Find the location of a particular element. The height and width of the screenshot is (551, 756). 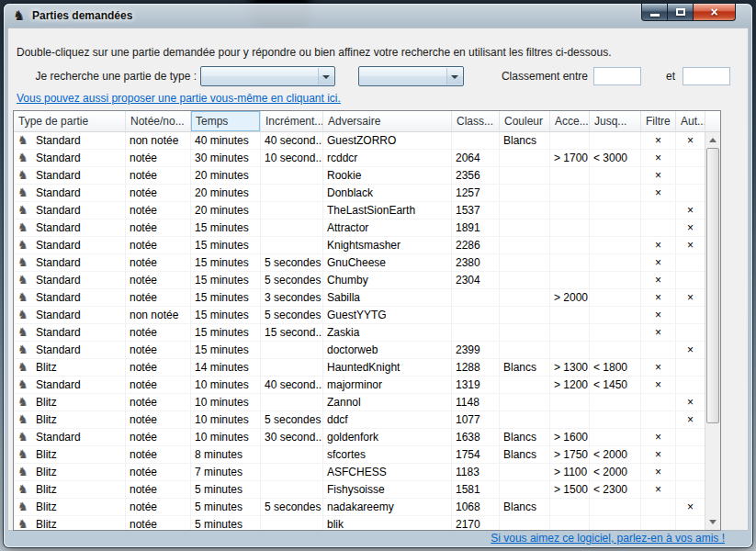

table-row: ♞Standardnotée15 minutes5 secondesChumby… is located at coordinates (359, 281).